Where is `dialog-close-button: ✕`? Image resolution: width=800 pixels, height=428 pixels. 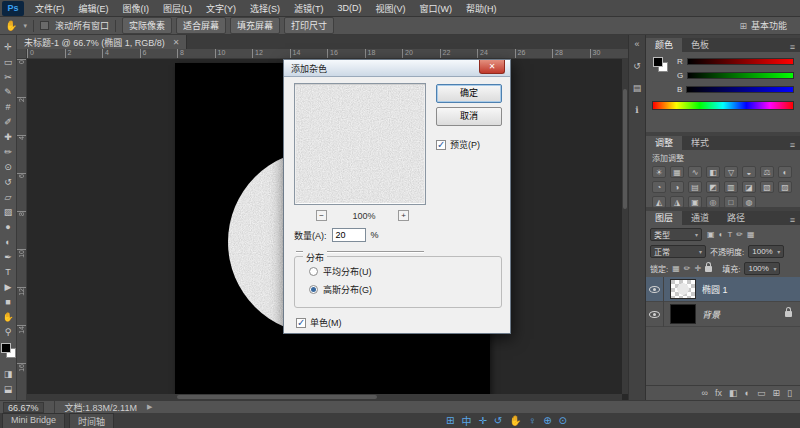
dialog-close-button: ✕ is located at coordinates (492, 67).